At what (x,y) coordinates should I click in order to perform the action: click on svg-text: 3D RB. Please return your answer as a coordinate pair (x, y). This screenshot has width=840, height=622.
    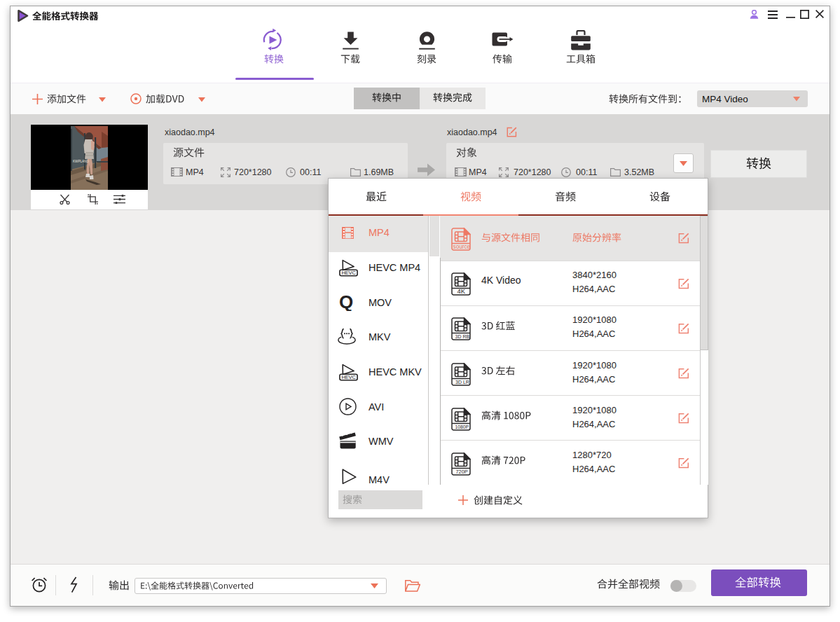
    Looking at the image, I should click on (462, 336).